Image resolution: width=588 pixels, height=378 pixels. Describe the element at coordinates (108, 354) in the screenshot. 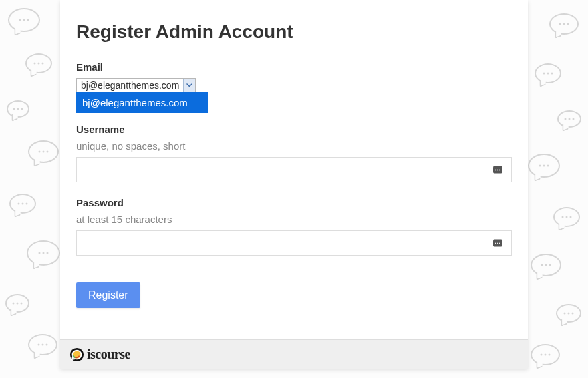

I see `brand-text: iscourse` at that location.